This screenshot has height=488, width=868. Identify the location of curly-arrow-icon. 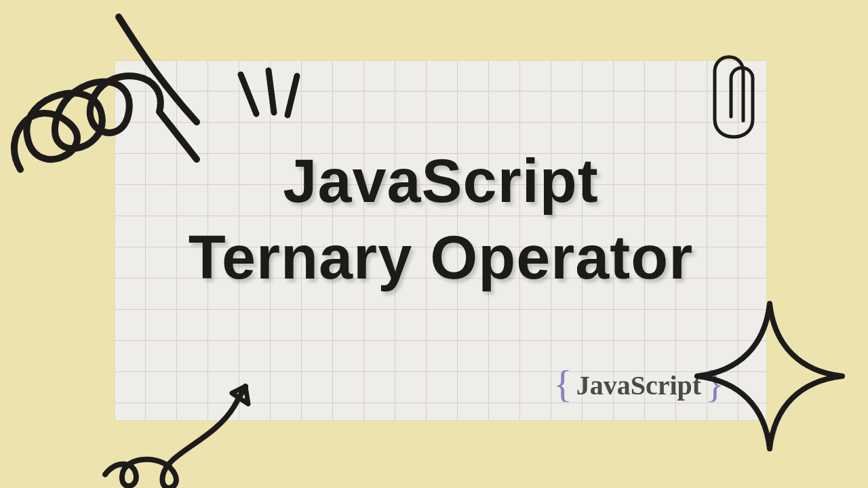
(183, 424).